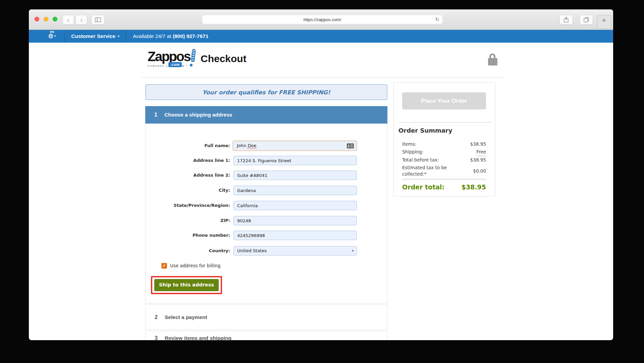 This screenshot has height=363, width=644. What do you see at coordinates (46, 19) in the screenshot?
I see `minimize-window-button` at bounding box center [46, 19].